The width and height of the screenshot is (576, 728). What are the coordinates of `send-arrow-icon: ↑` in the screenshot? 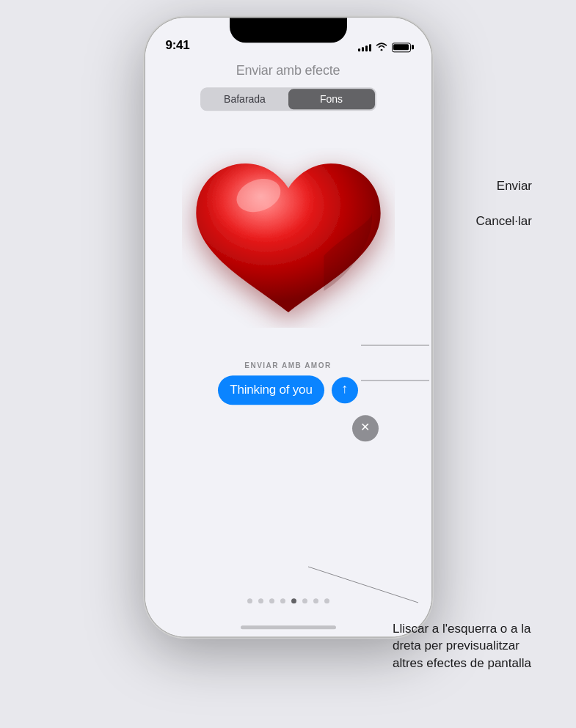 It's located at (345, 389).